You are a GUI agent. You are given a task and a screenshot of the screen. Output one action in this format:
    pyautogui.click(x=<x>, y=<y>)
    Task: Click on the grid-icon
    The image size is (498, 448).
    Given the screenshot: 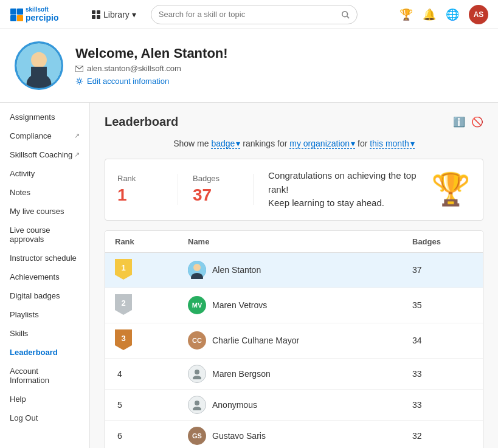 What is the action you would take?
    pyautogui.click(x=96, y=15)
    